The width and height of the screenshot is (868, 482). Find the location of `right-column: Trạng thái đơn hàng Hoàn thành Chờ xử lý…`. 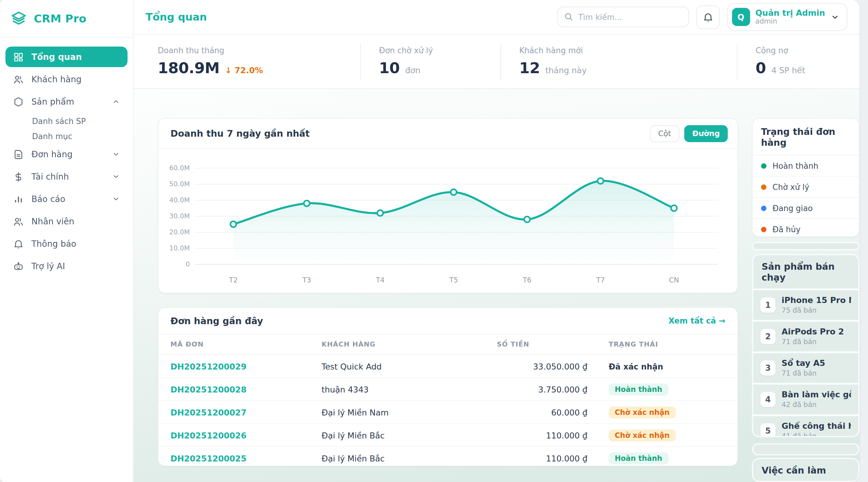

right-column: Trạng thái đơn hàng Hoàn thành Chờ xử lý… is located at coordinates (806, 300).